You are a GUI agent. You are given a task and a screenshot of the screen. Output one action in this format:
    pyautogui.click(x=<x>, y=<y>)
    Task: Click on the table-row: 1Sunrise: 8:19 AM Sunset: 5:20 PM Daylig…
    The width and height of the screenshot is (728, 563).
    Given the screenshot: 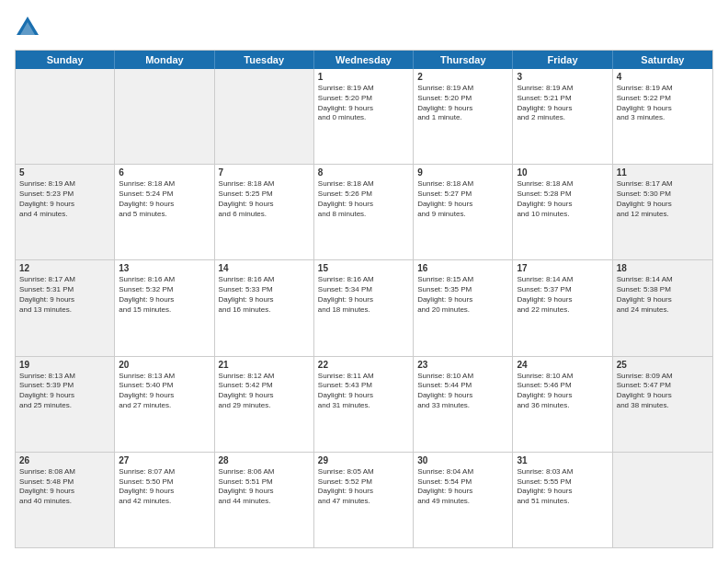 What is the action you would take?
    pyautogui.click(x=364, y=116)
    